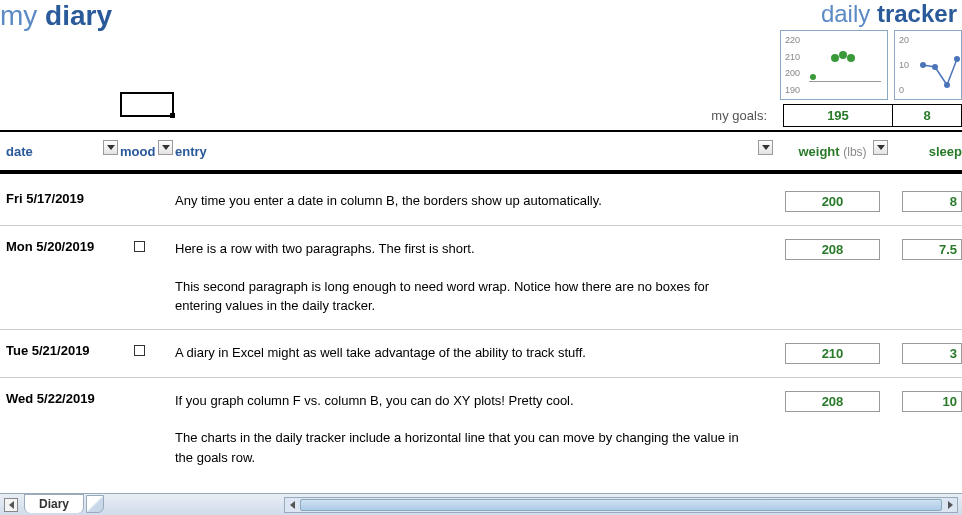 The height and width of the screenshot is (515, 962). Describe the element at coordinates (792, 57) in the screenshot. I see `tick-label: 210` at that location.